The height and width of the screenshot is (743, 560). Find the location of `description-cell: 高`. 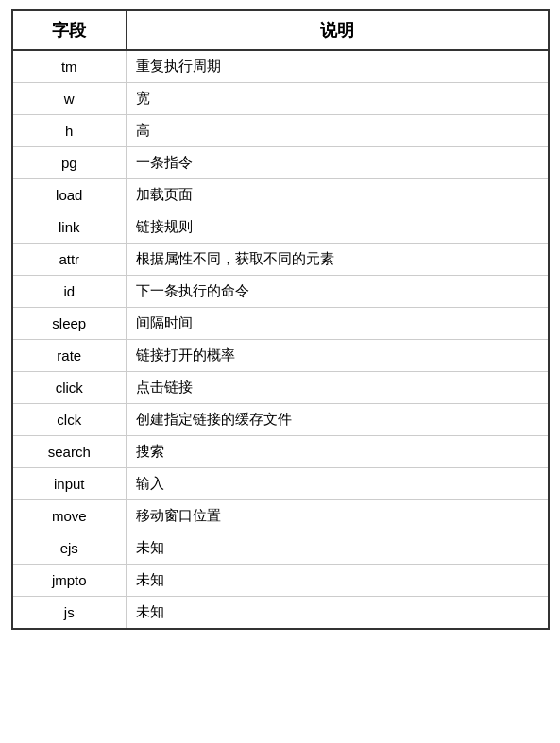

description-cell: 高 is located at coordinates (337, 131).